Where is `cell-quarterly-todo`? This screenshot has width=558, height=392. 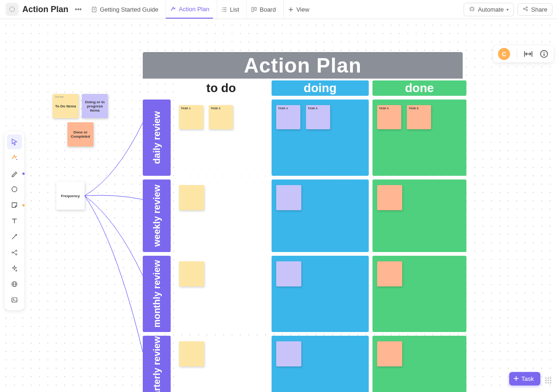
cell-quarterly-todo is located at coordinates (221, 364).